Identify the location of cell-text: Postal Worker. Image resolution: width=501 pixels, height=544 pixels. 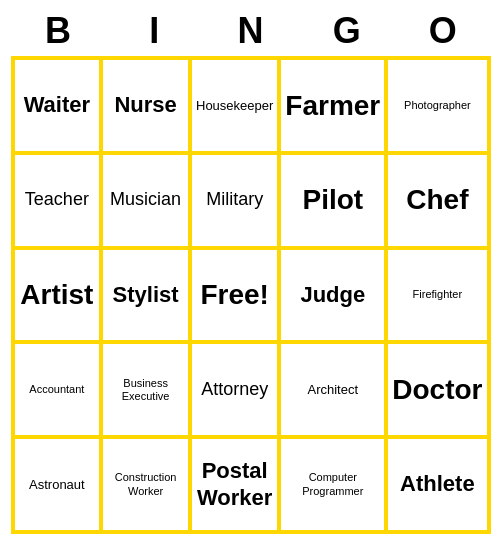
(234, 484).